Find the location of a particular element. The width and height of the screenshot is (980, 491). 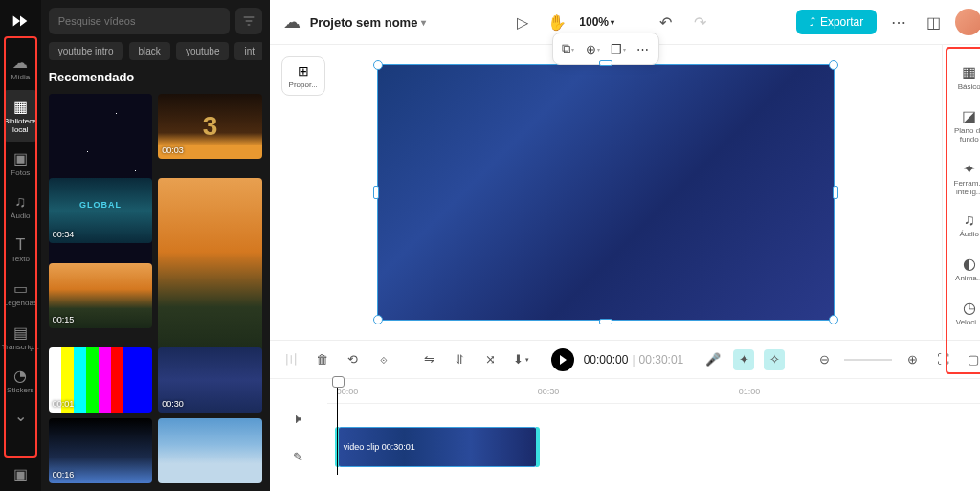

zoom-slider is located at coordinates (868, 360).